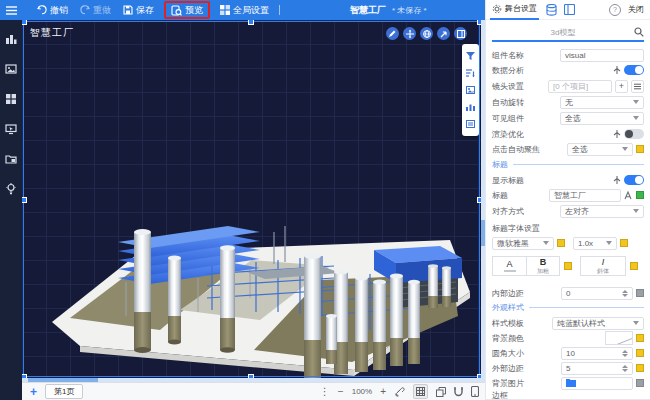 The width and height of the screenshot is (650, 400). What do you see at coordinates (597, 384) in the screenshot?
I see `bg-image-picker` at bounding box center [597, 384].